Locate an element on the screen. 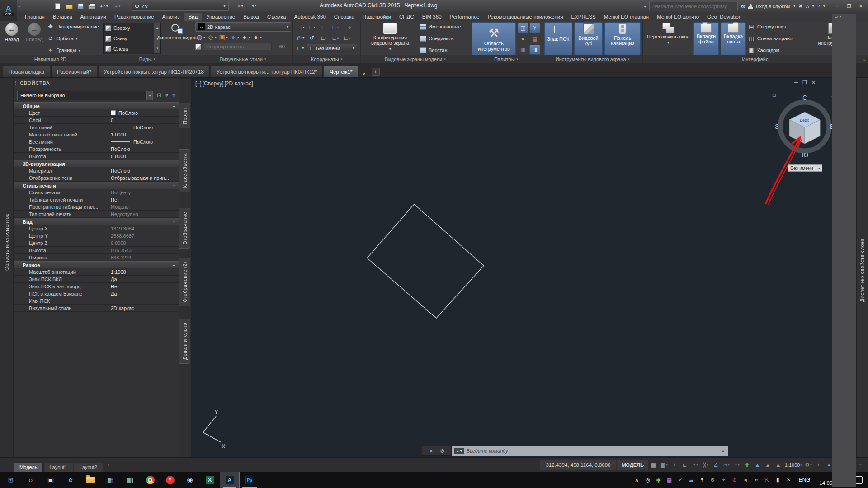 The height and width of the screenshot is (488, 868). toolbox-icon: ▤ is located at coordinates (535, 39).